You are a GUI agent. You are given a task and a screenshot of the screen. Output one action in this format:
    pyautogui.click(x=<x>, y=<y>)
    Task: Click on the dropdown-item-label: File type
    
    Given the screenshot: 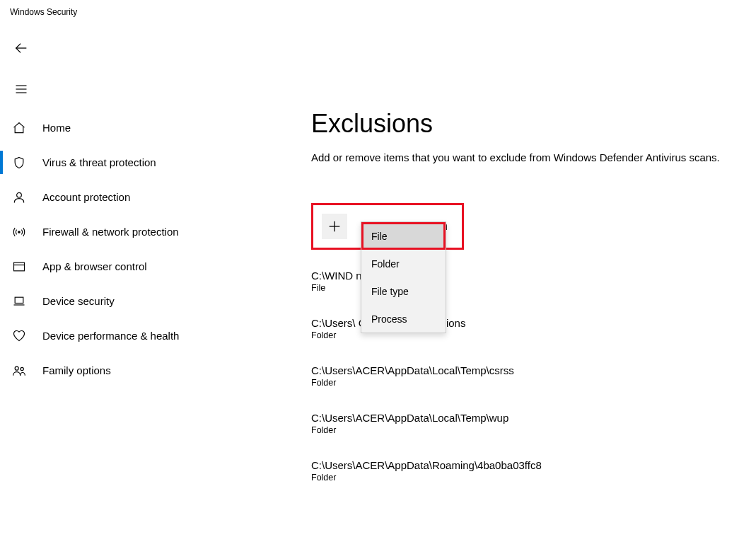 What is the action you would take?
    pyautogui.click(x=390, y=291)
    